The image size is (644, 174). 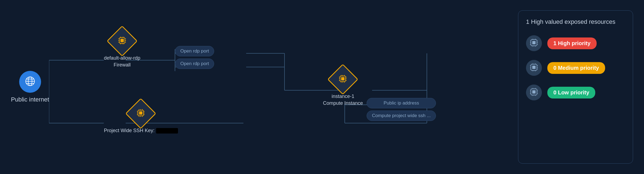 I want to click on chip-icon-ssh, so click(x=141, y=114).